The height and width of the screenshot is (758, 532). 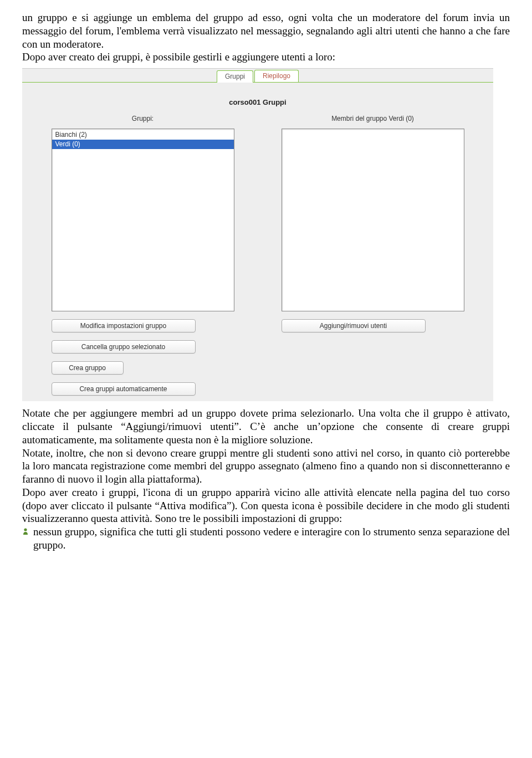 I want to click on paragraph-intro-2: Dopo aver creato dei gruppi, è possibile…, so click(x=266, y=57).